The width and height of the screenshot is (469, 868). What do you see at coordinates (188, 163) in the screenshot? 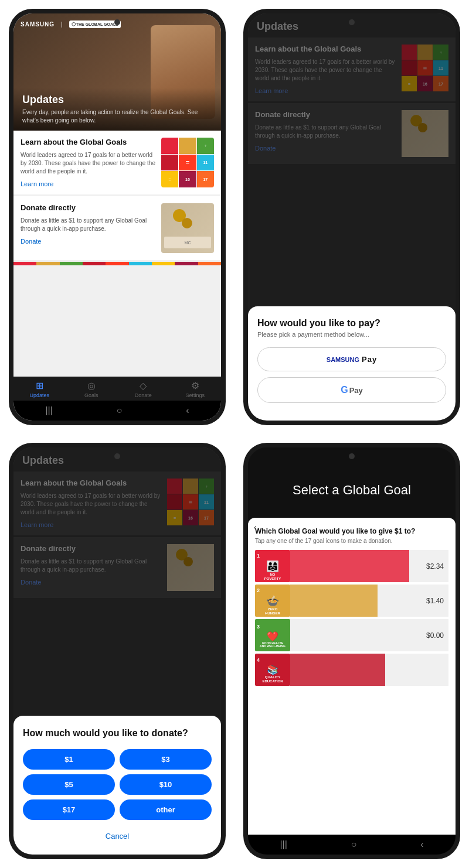
I see `goal-cell-5: =` at bounding box center [188, 163].